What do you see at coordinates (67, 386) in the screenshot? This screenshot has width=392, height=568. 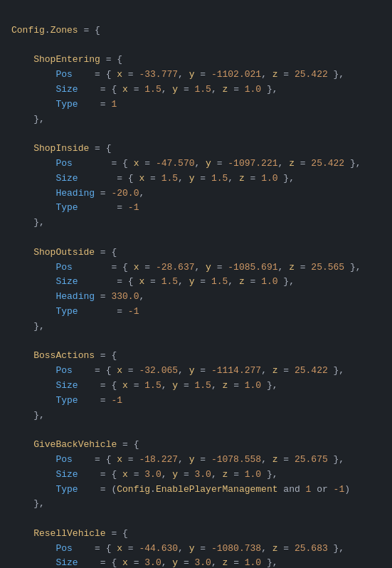 I see `size-field-4: Size` at bounding box center [67, 386].